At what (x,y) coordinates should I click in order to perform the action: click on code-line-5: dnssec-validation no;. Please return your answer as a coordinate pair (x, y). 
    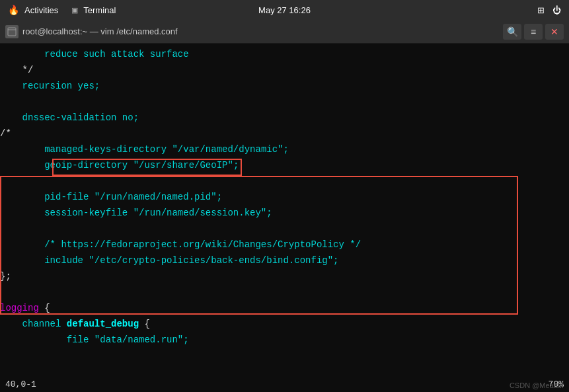
    Looking at the image, I should click on (284, 118).